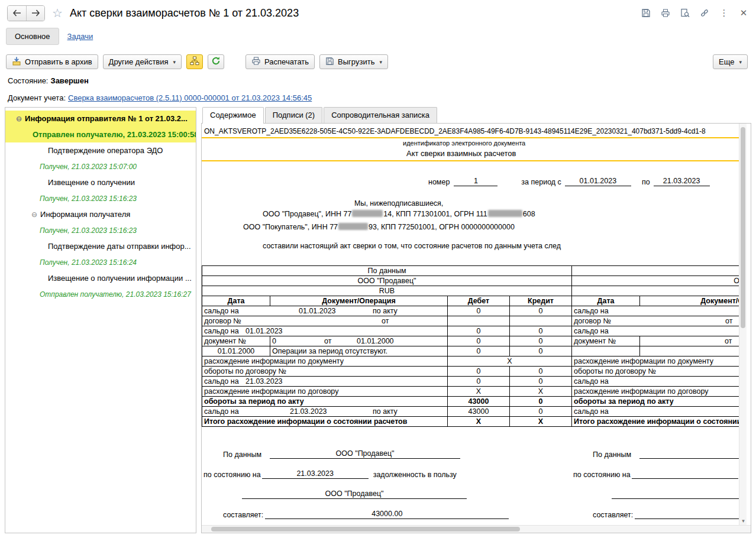  Describe the element at coordinates (138, 61) in the screenshot. I see `other-actions-label: Другие действия` at that location.